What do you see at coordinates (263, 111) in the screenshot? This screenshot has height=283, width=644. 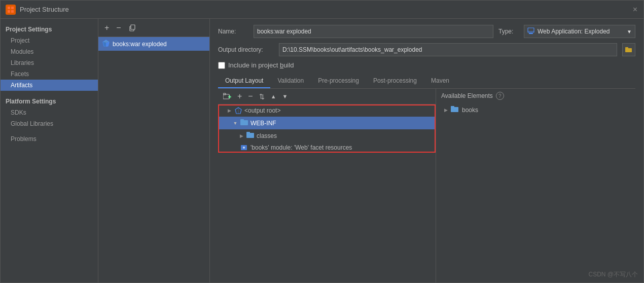 I see `output-root-label: <output root>` at bounding box center [263, 111].